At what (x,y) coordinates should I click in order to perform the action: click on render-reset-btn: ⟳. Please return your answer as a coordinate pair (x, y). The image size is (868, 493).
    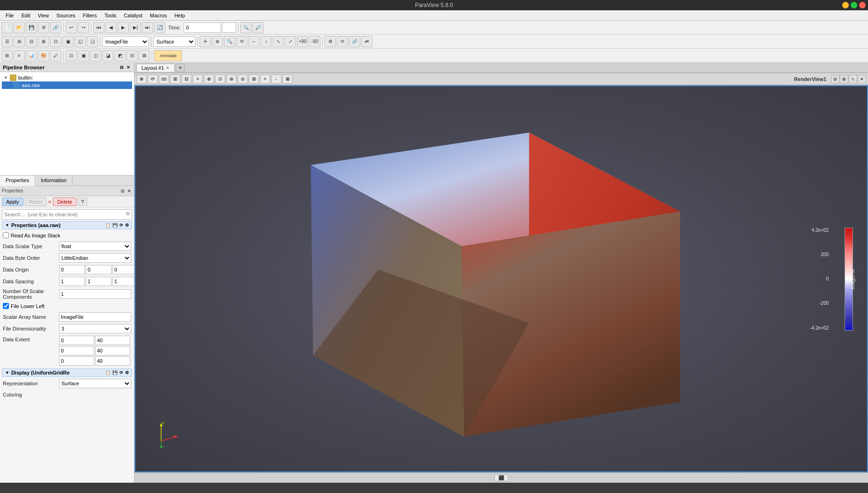
    Looking at the image, I should click on (153, 79).